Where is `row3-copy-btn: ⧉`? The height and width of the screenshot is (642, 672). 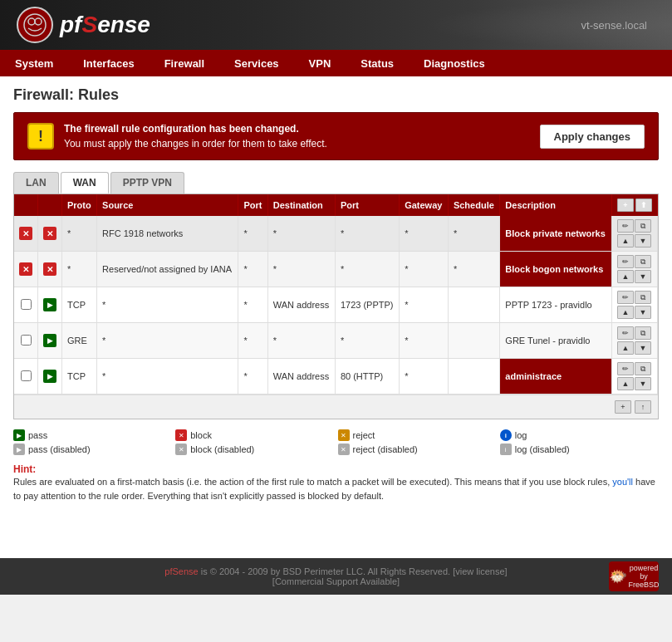
row3-copy-btn: ⧉ is located at coordinates (643, 297).